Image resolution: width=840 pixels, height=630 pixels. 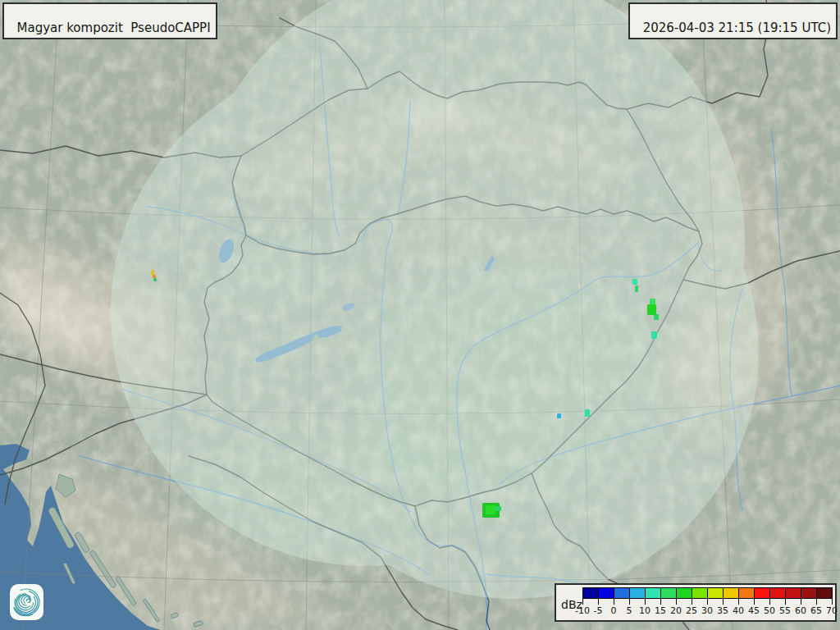 I want to click on legend-tick-label: 60, so click(x=801, y=610).